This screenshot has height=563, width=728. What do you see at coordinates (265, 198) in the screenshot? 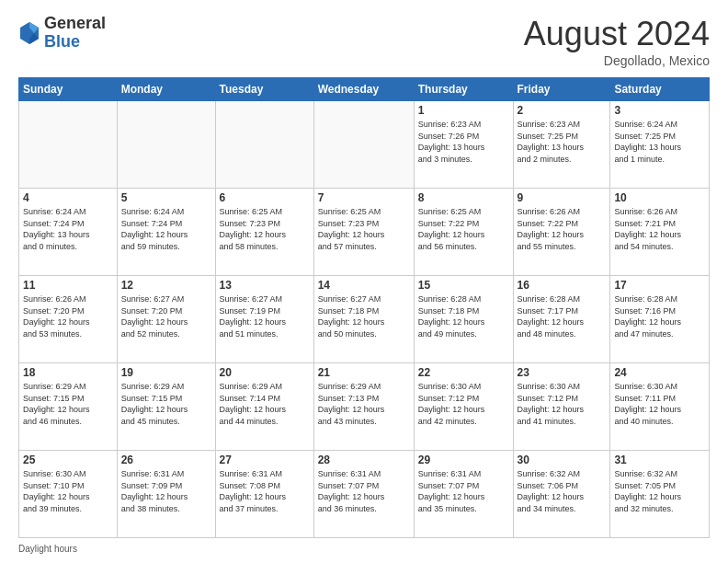
I see `day-number: 6` at bounding box center [265, 198].